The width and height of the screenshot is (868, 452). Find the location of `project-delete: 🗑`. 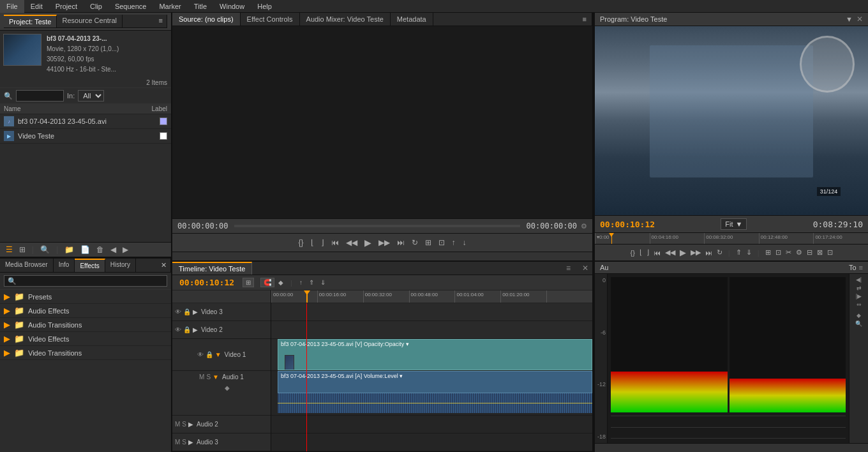

project-delete: 🗑 is located at coordinates (100, 250).